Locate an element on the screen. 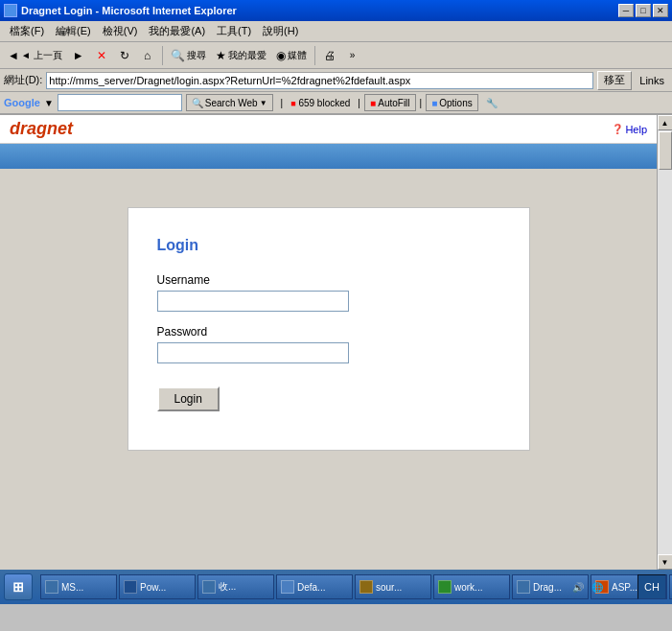  username-input is located at coordinates (253, 301).